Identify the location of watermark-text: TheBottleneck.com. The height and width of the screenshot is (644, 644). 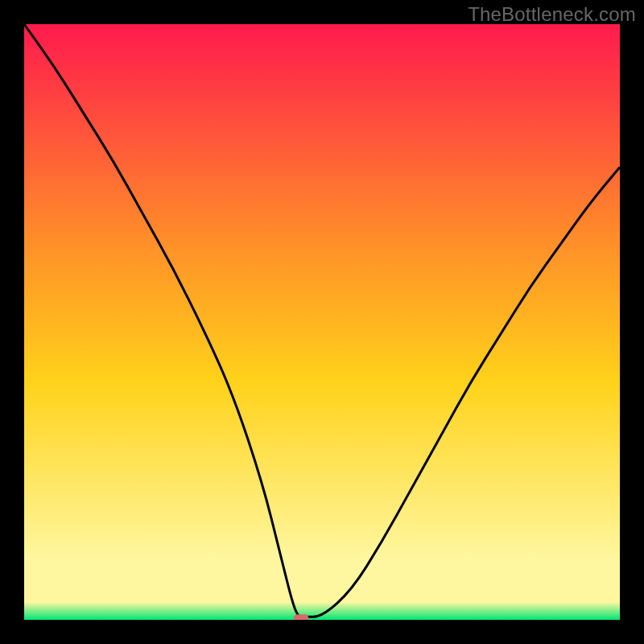
(552, 14).